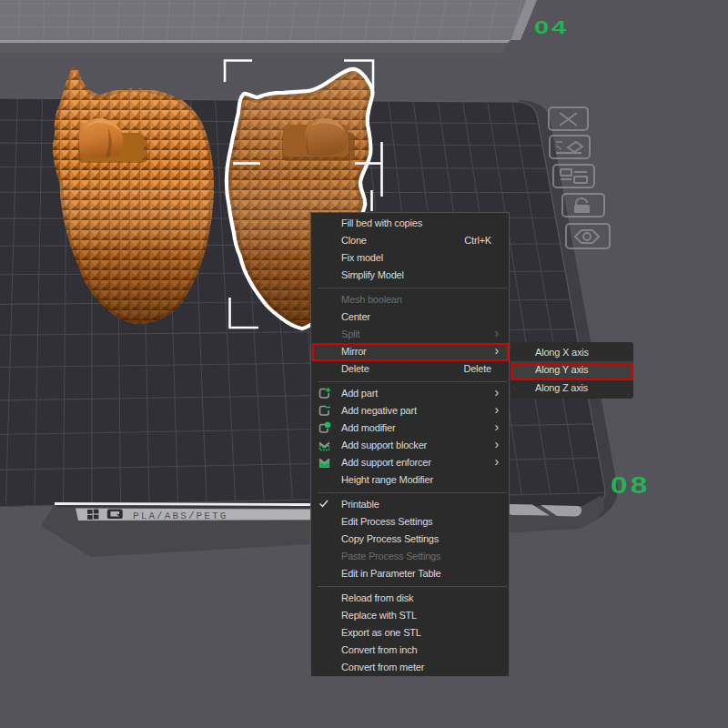  I want to click on svg-text: 04, so click(551, 27).